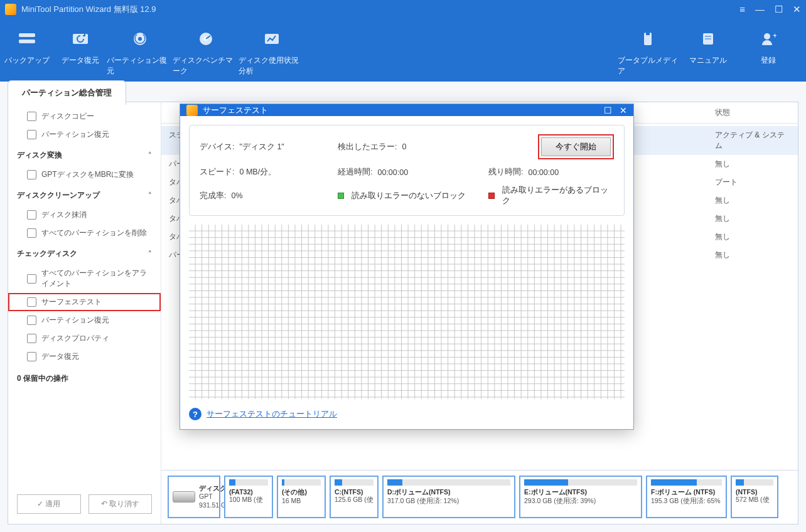 The image size is (806, 532). What do you see at coordinates (506, 172) in the screenshot?
I see `remaining-label: 残り時間:` at bounding box center [506, 172].